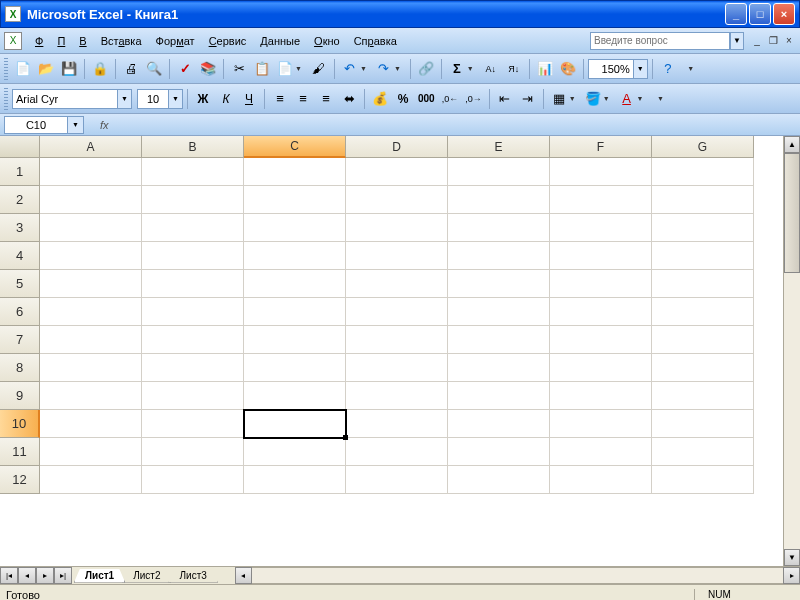 The width and height of the screenshot is (800, 600). What do you see at coordinates (327, 41) in the screenshot?
I see `menu-window: Окно` at bounding box center [327, 41].